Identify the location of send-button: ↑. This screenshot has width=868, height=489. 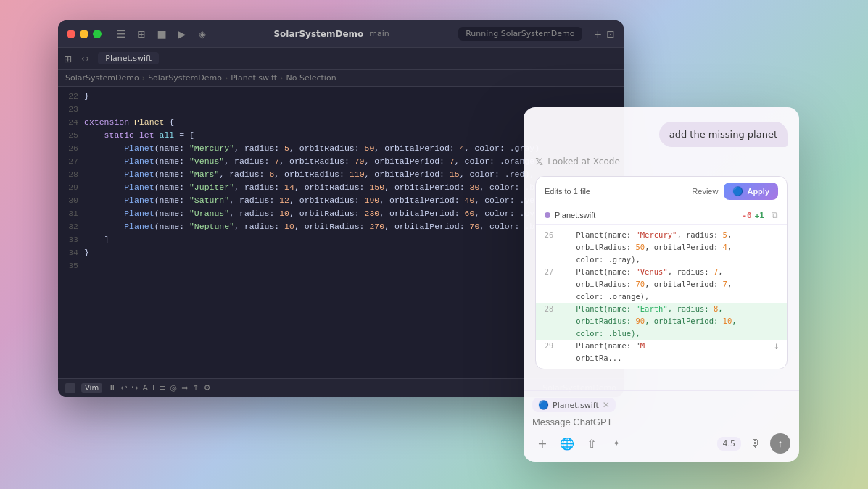
(780, 443).